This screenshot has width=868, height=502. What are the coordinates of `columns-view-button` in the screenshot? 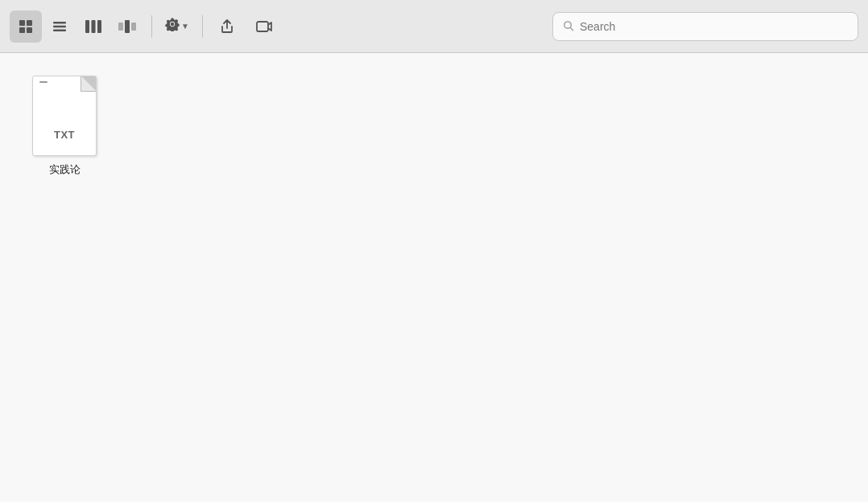 It's located at (93, 27).